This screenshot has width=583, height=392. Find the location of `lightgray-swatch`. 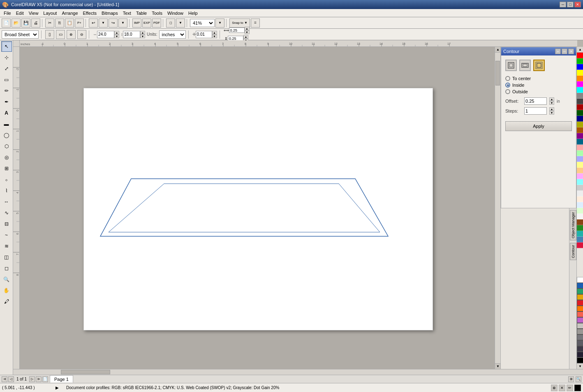

lightgray-swatch is located at coordinates (580, 326).